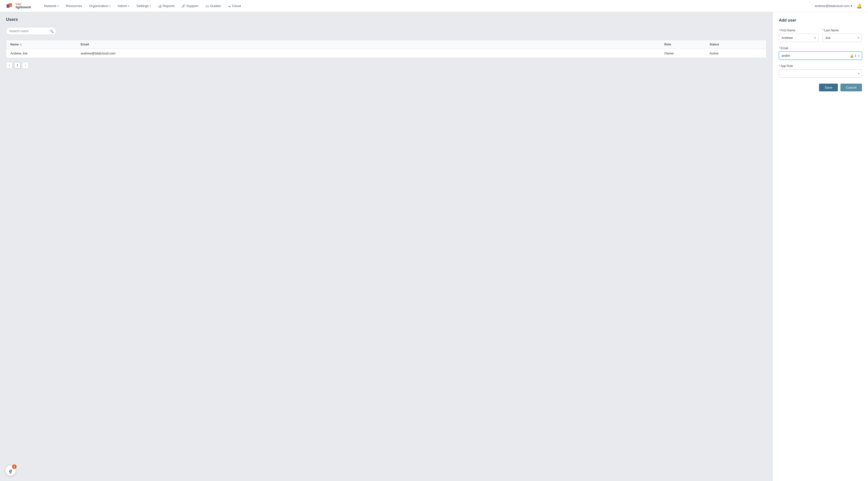  Describe the element at coordinates (852, 6) in the screenshot. I see `user-dropdown-chevron: ▾` at that location.